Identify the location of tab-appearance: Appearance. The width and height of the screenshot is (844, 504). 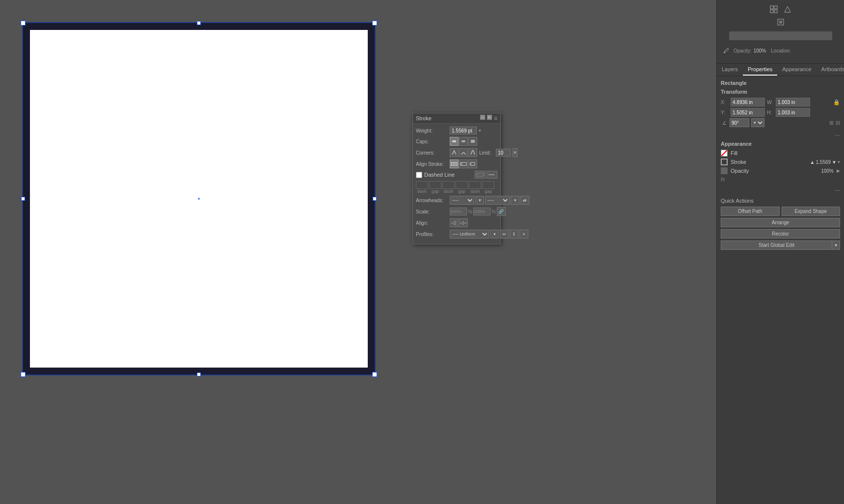
(796, 70).